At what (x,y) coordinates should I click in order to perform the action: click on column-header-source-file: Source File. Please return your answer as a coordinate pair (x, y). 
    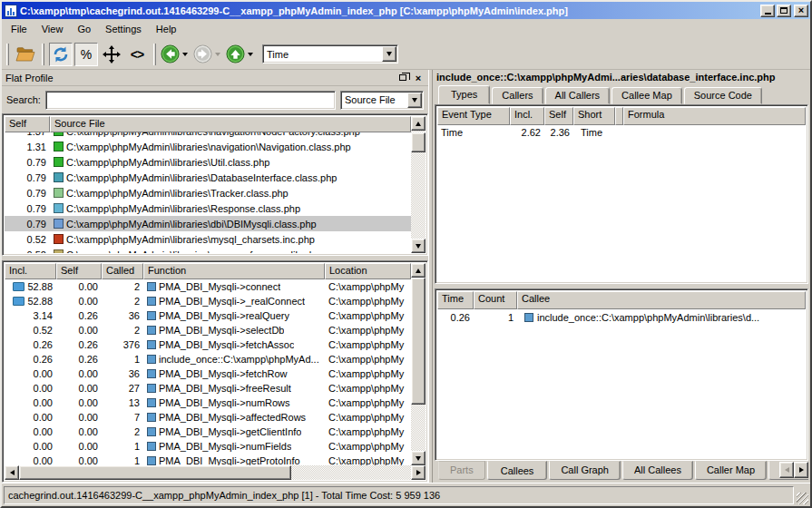
    Looking at the image, I should click on (230, 124).